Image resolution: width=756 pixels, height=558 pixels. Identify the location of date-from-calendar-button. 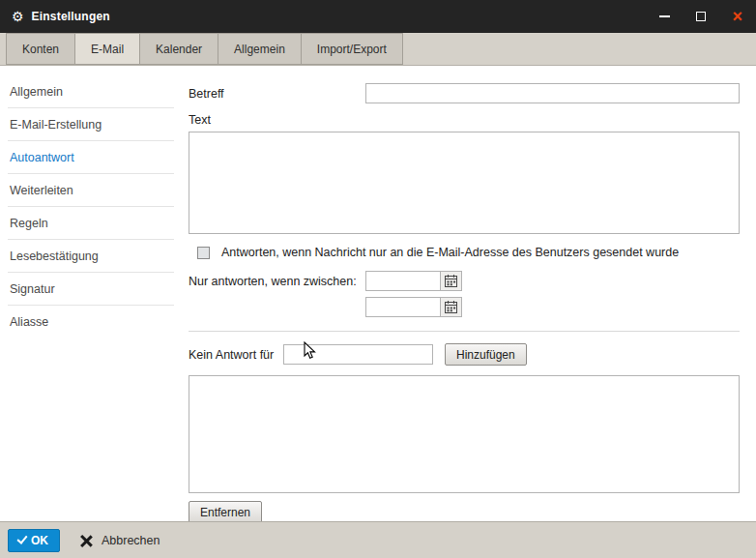
(451, 280).